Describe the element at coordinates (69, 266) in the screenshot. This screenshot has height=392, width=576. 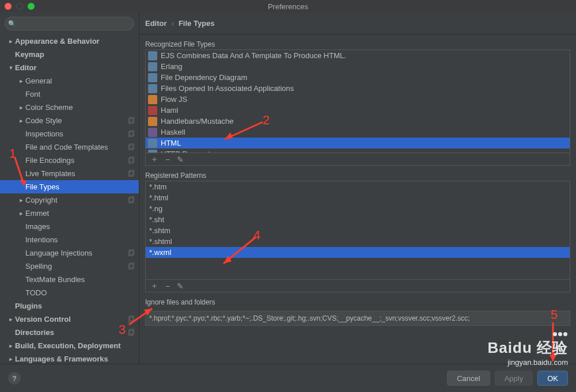
I see `sidebar-item-spelling: Spelling` at that location.